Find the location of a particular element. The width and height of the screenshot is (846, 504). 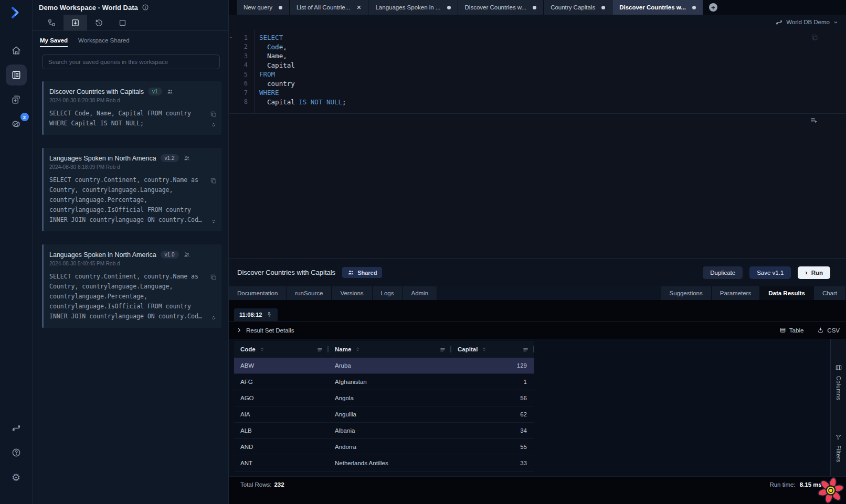

saved-queries-icon is located at coordinates (16, 75).